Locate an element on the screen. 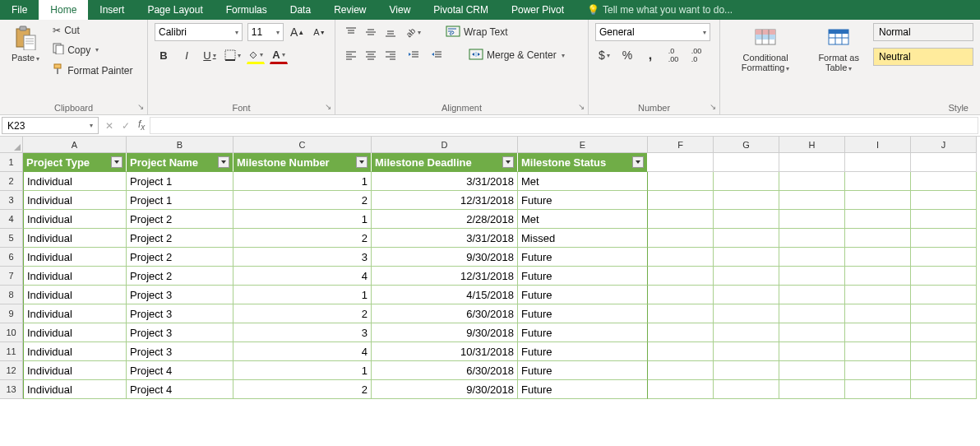 The width and height of the screenshot is (980, 446). decrease-indent-button is located at coordinates (414, 55).